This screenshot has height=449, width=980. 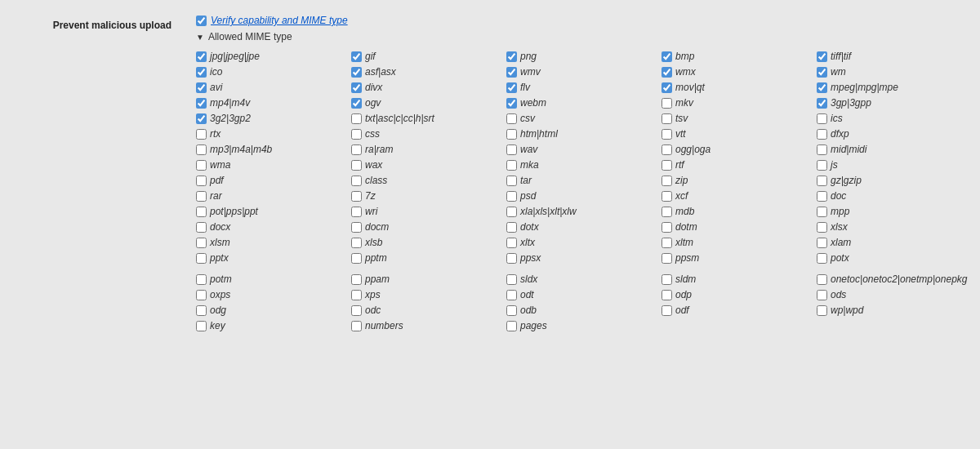 What do you see at coordinates (584, 196) in the screenshot?
I see `mime-item: psd` at bounding box center [584, 196].